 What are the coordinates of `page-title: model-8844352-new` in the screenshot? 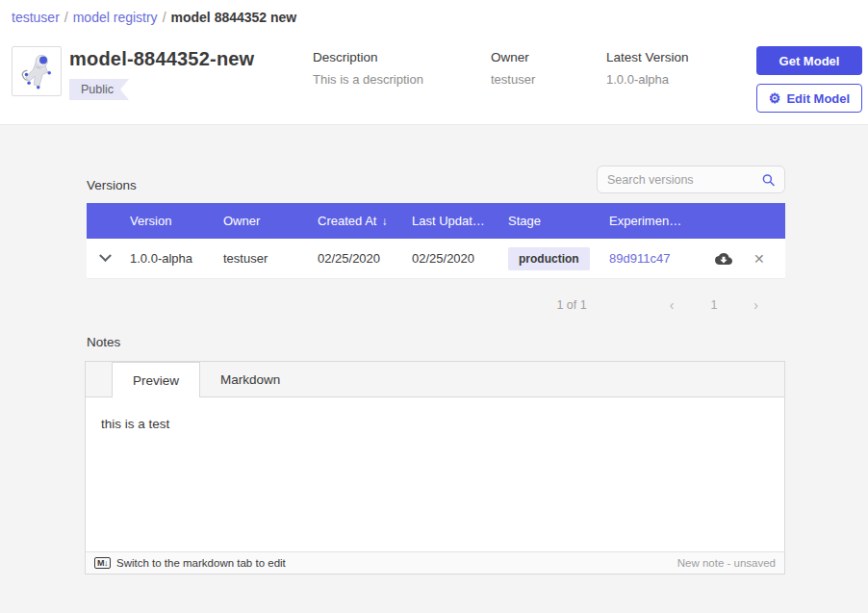 It's located at (162, 60).